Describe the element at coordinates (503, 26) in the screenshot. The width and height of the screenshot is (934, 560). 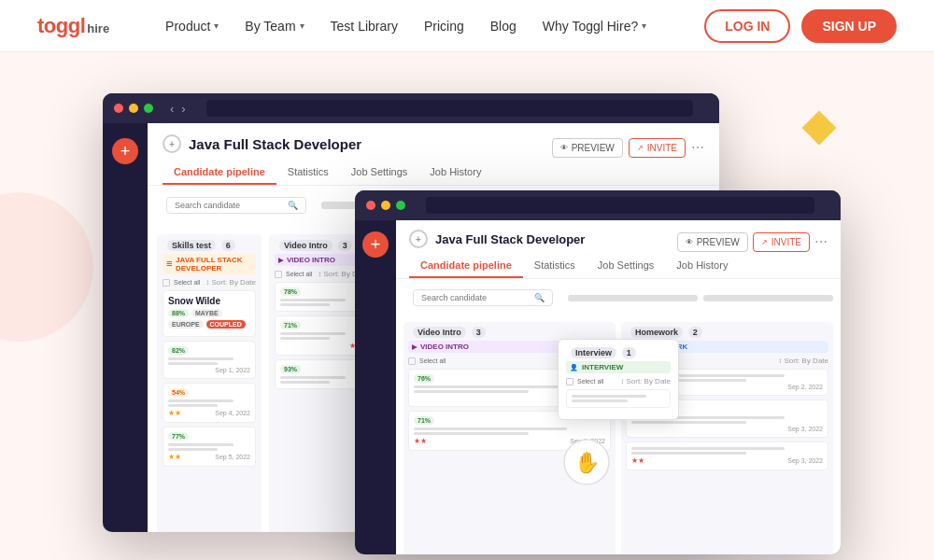
I see `nav-blog: Blog` at that location.